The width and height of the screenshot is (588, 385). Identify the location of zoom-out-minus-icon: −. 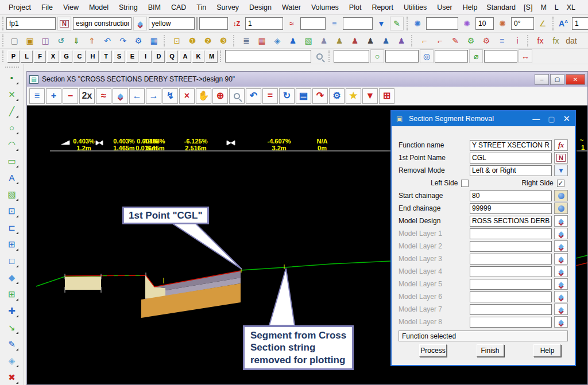
(70, 96).